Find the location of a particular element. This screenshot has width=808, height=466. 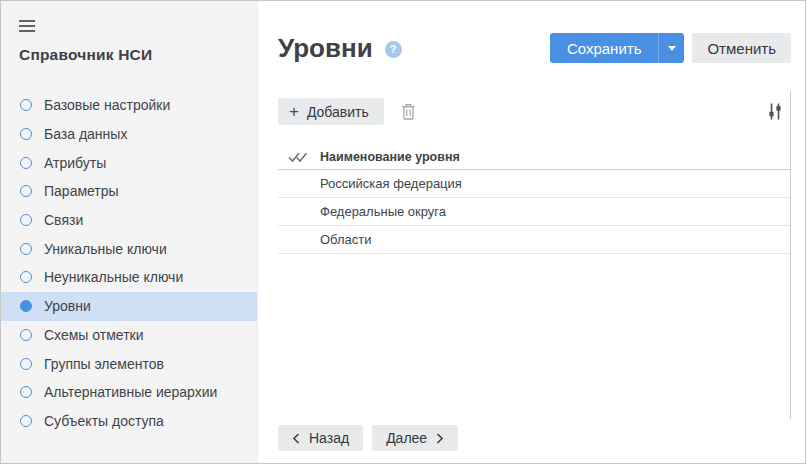

sidebar-item-base-settings: Базовые настройки is located at coordinates (129, 106).